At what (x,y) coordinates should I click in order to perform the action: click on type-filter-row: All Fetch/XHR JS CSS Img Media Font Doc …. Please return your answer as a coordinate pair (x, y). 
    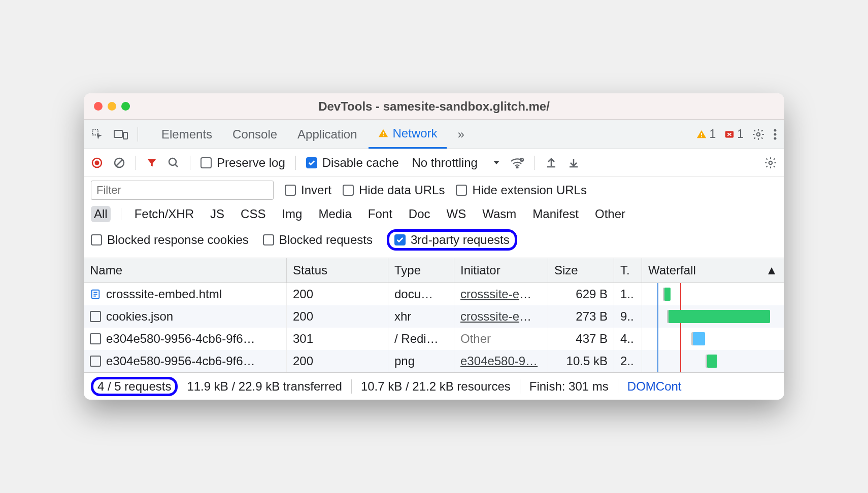
    Looking at the image, I should click on (434, 216).